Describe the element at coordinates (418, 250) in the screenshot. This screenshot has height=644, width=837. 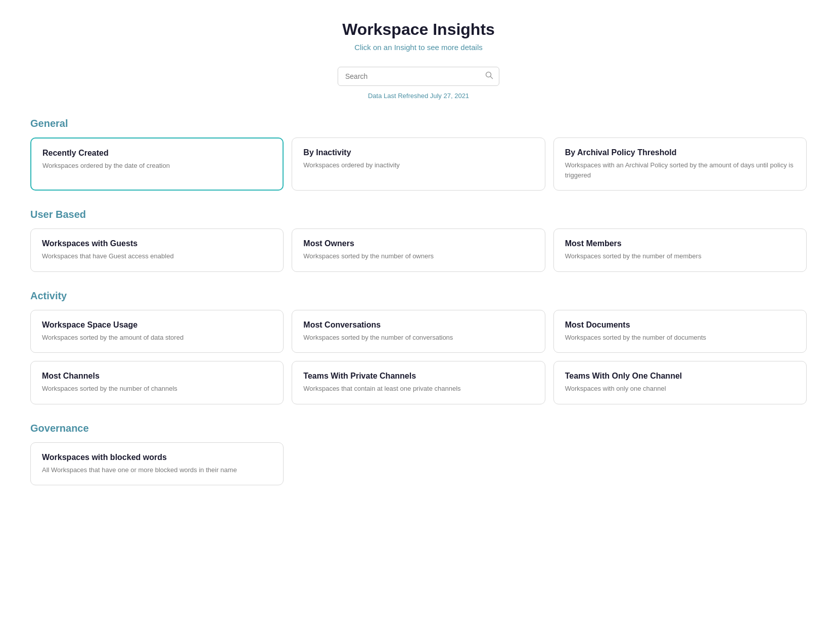
I see `card-most-owners: Most OwnersWorkspaces sorted by the numb…` at that location.